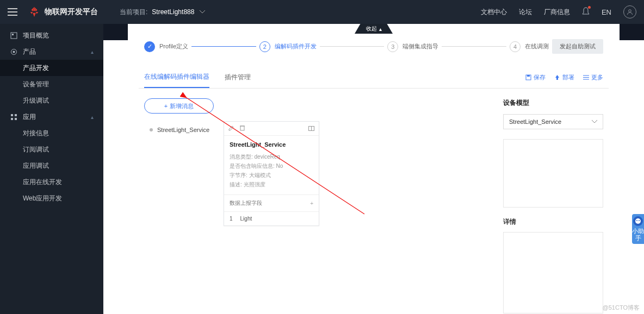 The width and height of the screenshot is (644, 314). Describe the element at coordinates (238, 77) in the screenshot. I see `tab-plugin-manage: 插件管理` at that location.